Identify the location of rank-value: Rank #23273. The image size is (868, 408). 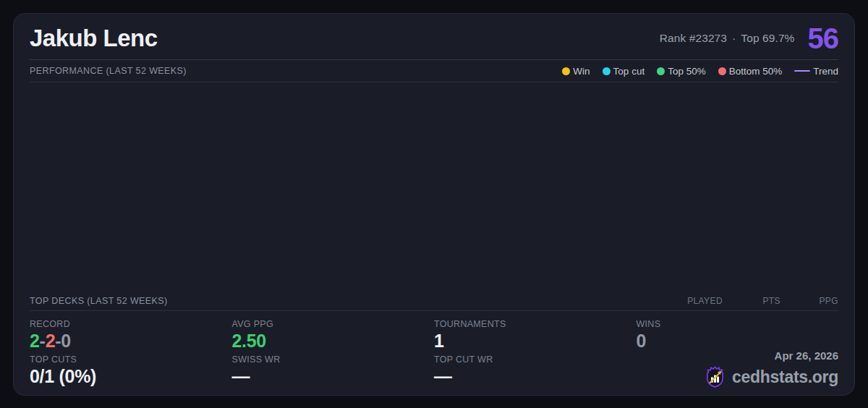
(693, 38).